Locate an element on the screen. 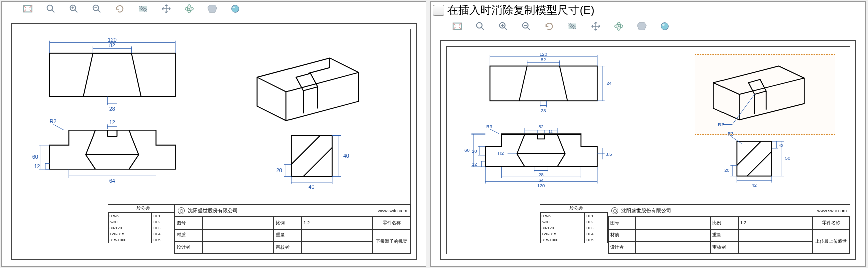  company-row: 沈阳盛世股份有限公司 www.swtc.com is located at coordinates (293, 211).